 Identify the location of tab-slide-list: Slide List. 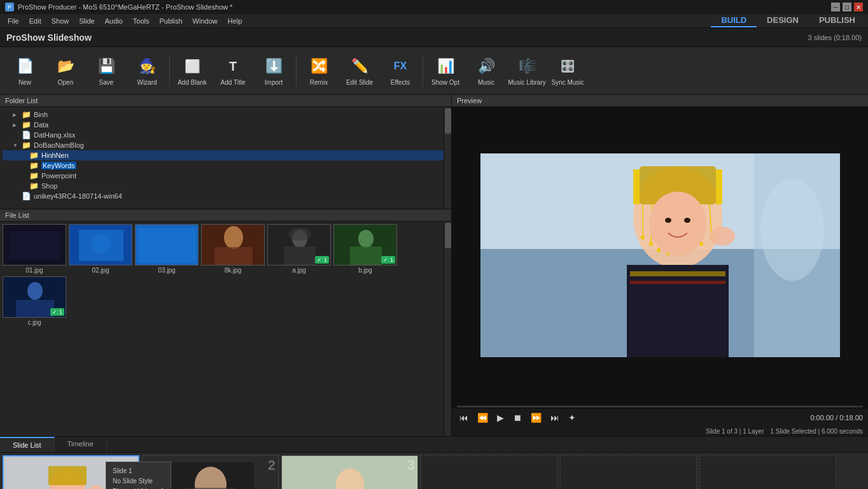
(27, 444).